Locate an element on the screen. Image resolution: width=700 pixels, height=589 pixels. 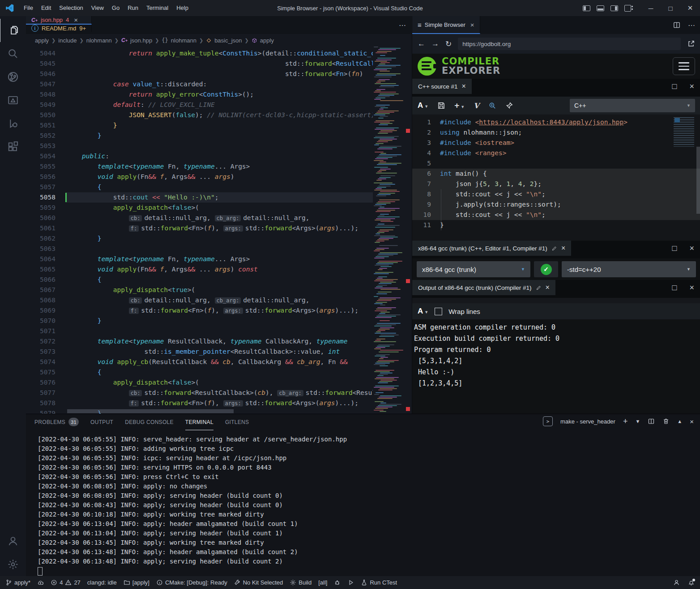
activity-settings is located at coordinates (13, 564).